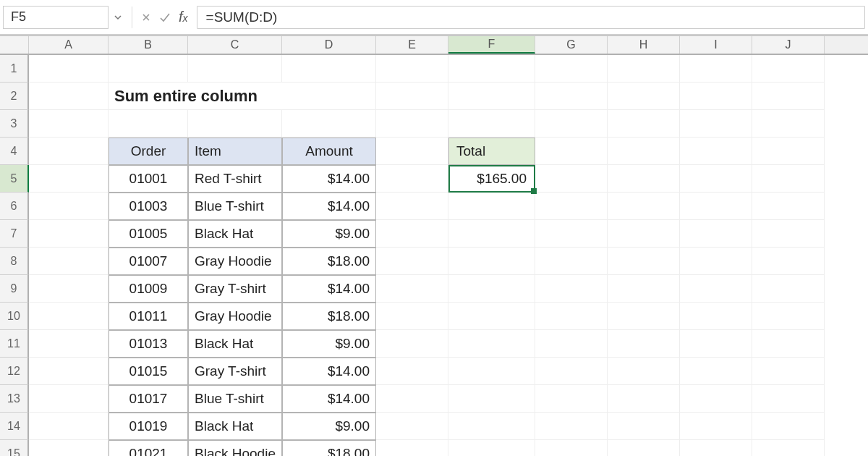  I want to click on table-cell-amount: $9.00, so click(329, 426).